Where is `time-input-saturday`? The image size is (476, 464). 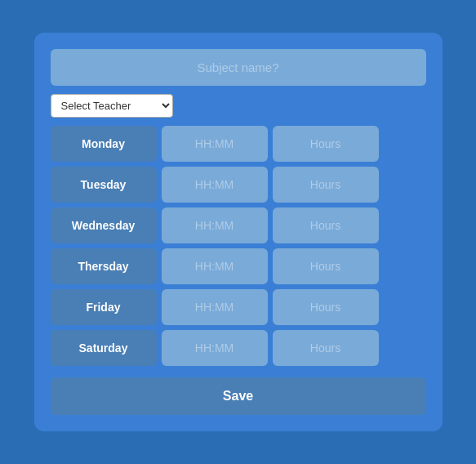 time-input-saturday is located at coordinates (215, 348).